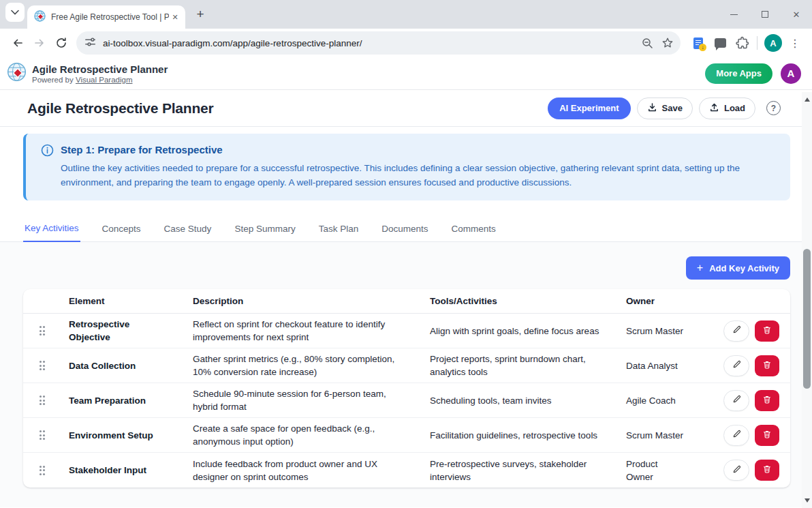 Image resolution: width=812 pixels, height=508 pixels. Describe the element at coordinates (99, 80) in the screenshot. I see `powered-by-line: Powered by Visual Paradigm` at that location.